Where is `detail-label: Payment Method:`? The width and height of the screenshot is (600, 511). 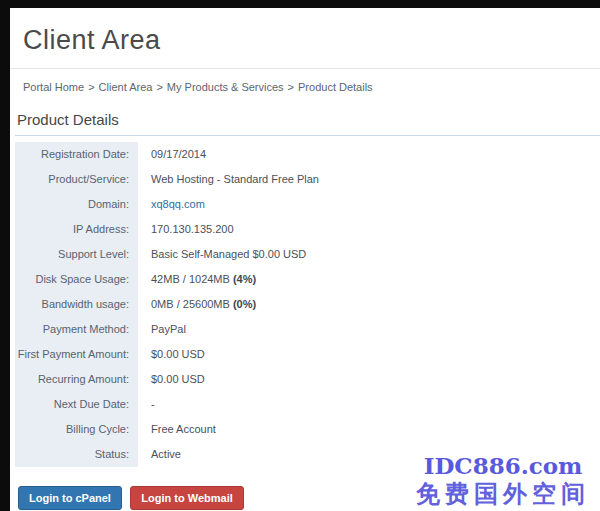 detail-label: Payment Method: is located at coordinates (76, 330).